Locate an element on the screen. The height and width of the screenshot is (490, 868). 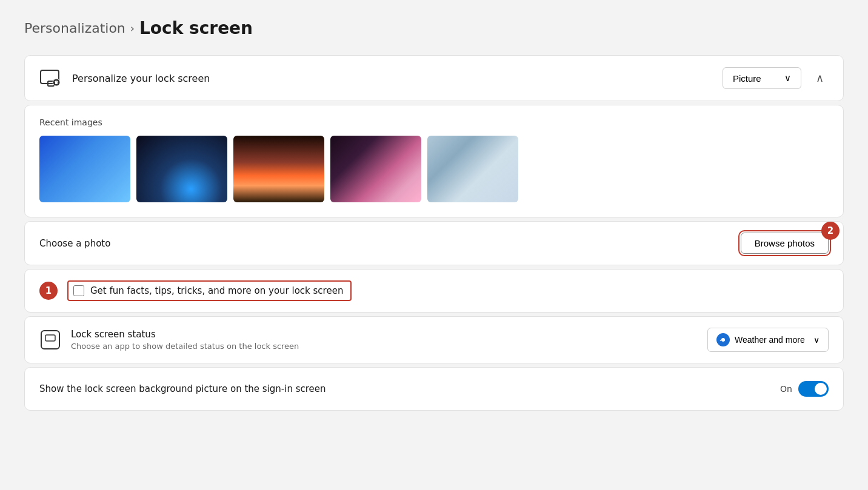
fun-facts-checkbox is located at coordinates (79, 291).